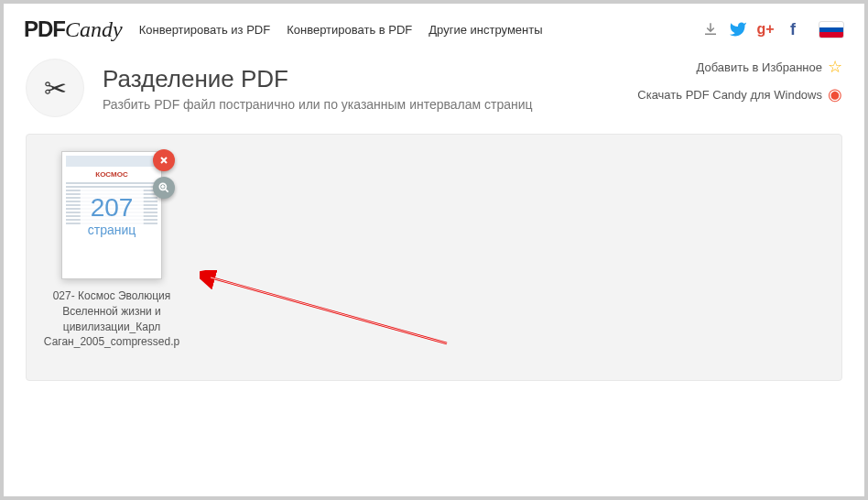 The width and height of the screenshot is (868, 500). I want to click on thumb-doc-title: КОСМОС, so click(112, 174).